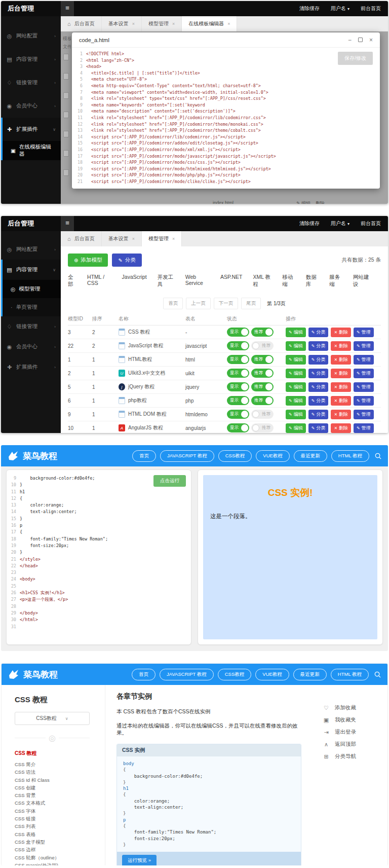 The height and width of the screenshot is (868, 389). What do you see at coordinates (166, 283) in the screenshot?
I see `filter-tab: 开发工具` at bounding box center [166, 283].